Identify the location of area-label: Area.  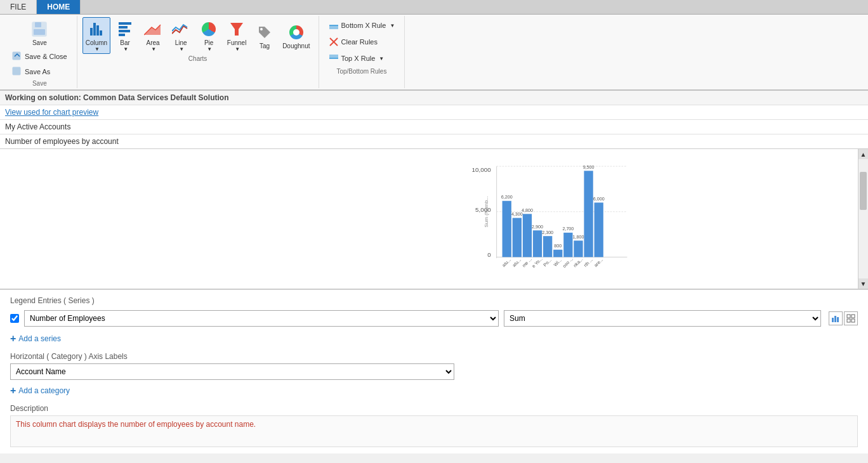
(154, 43).